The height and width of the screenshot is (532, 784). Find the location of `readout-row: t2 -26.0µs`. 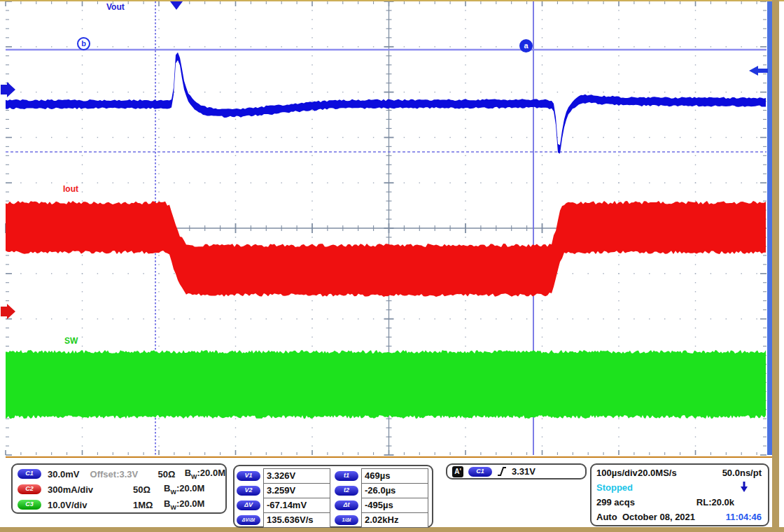

readout-row: t2 -26.0µs is located at coordinates (382, 491).